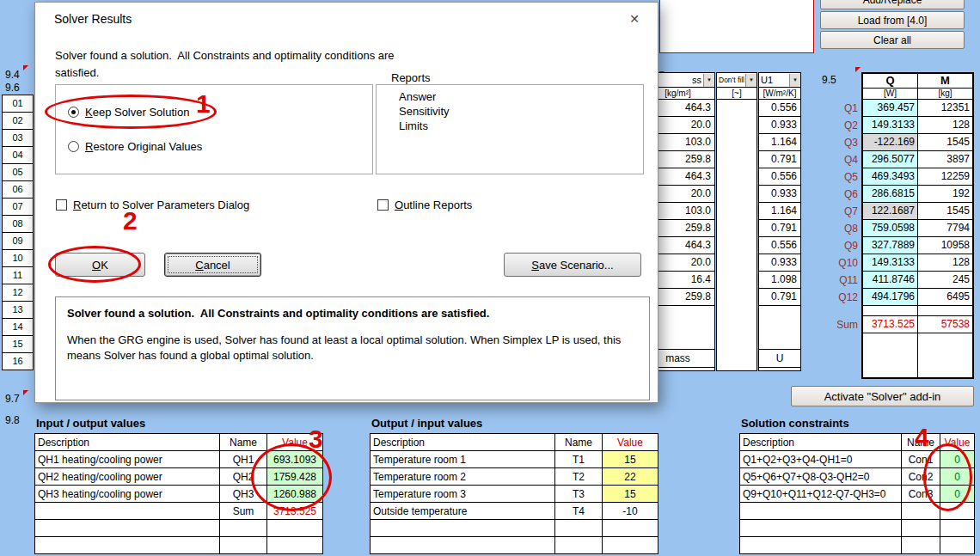  What do you see at coordinates (579, 477) in the screenshot?
I see `cell-name: T2` at bounding box center [579, 477].